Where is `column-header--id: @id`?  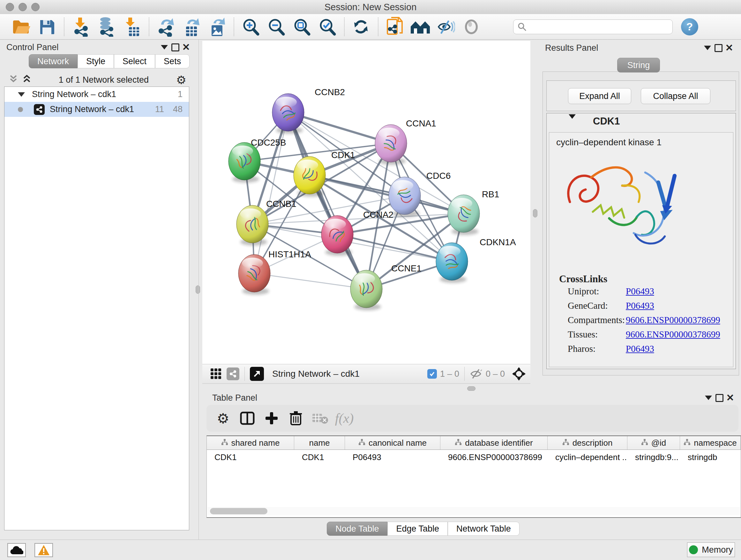 column-header--id: @id is located at coordinates (654, 443).